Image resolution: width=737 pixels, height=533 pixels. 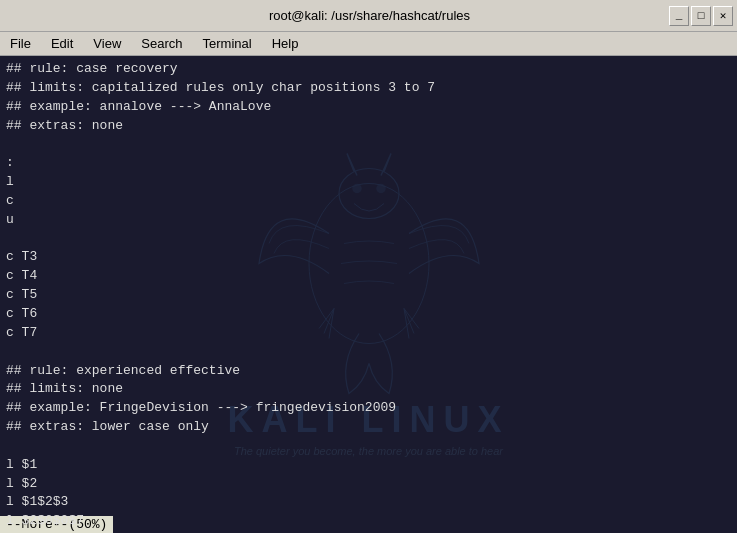 I want to click on term-line: ## example: FringeDevision ---> fringede…, so click(x=368, y=408).